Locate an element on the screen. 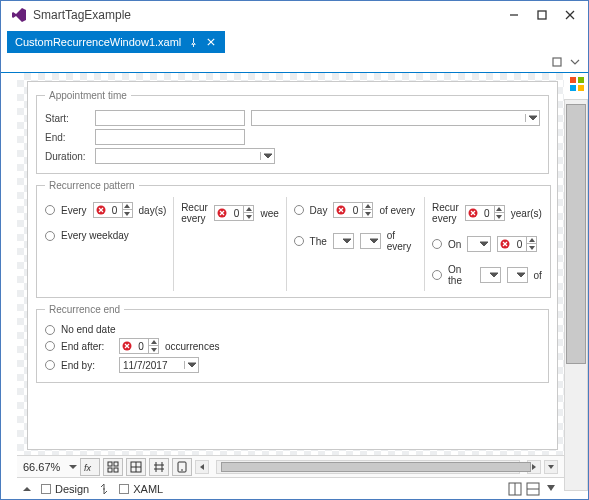 The width and height of the screenshot is (589, 500). pattern-weekly-col: Recur every 0 wee is located at coordinates (230, 244).